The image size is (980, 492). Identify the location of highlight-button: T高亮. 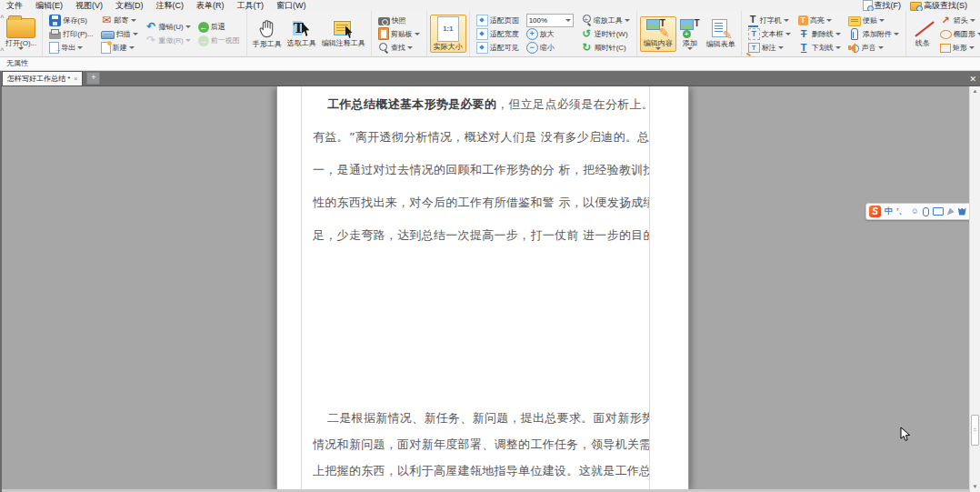
(820, 20).